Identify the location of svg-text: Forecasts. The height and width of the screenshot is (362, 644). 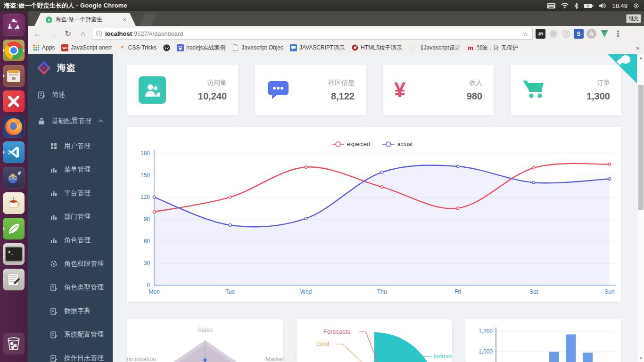
(337, 332).